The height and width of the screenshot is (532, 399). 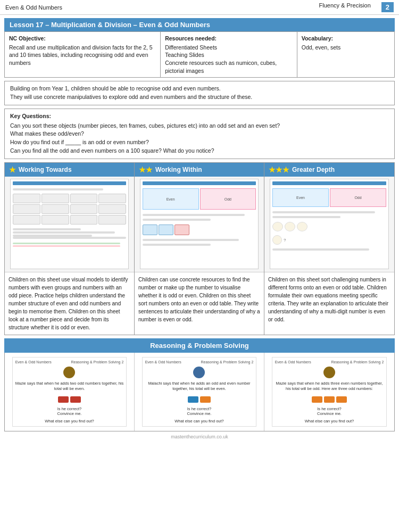 I want to click on greater-depth-image: Even Odd ?, so click(x=329, y=225).